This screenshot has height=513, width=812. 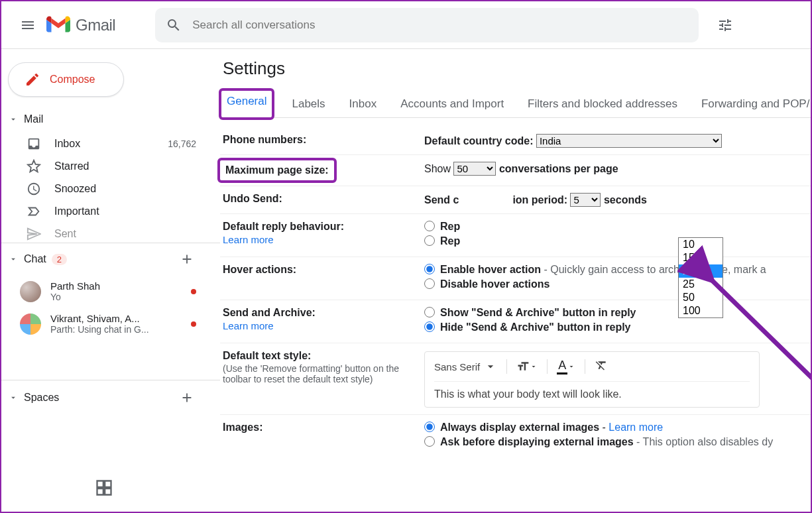 I want to click on clear-formatting-button, so click(x=601, y=367).